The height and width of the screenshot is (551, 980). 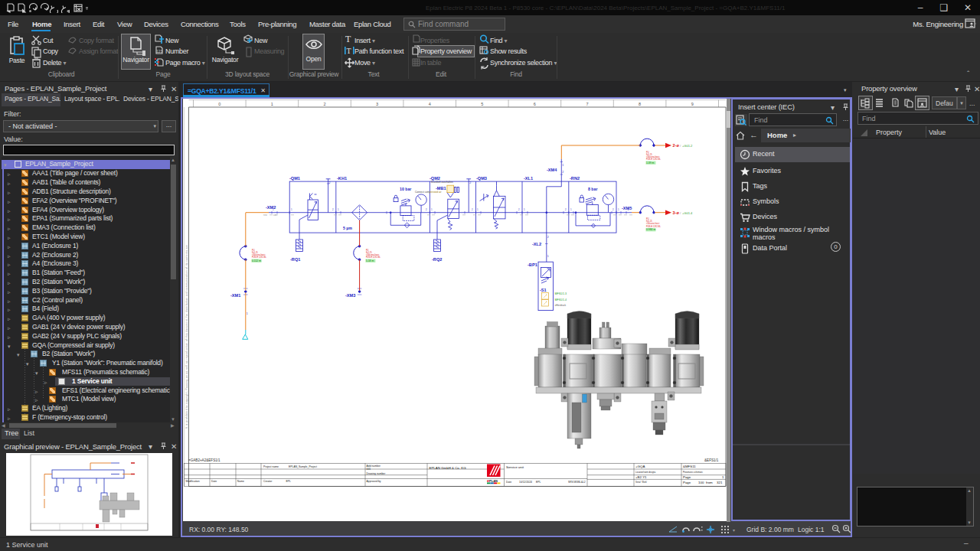 I want to click on svg-text: MFS1/1.3, so click(x=561, y=294).